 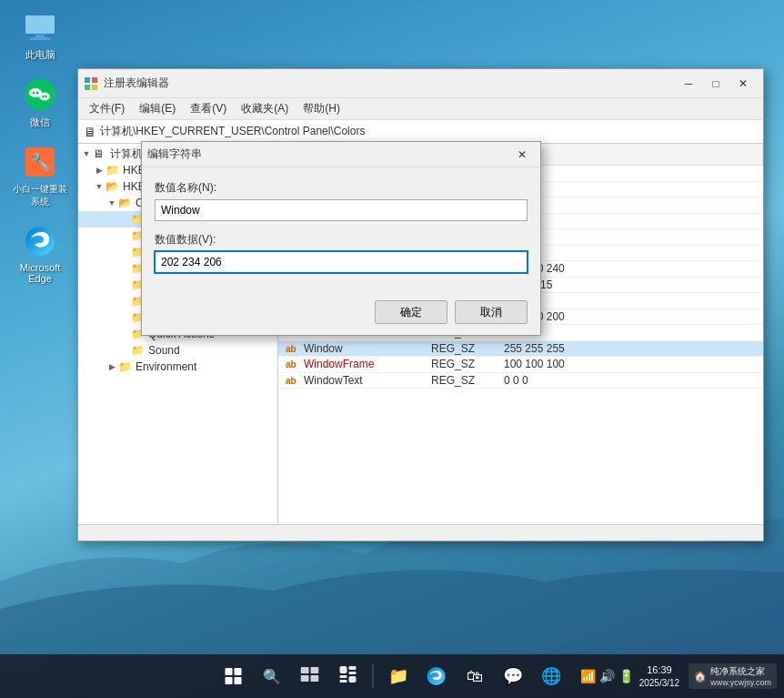 I want to click on tree-expand-personalization, so click(x=125, y=301).